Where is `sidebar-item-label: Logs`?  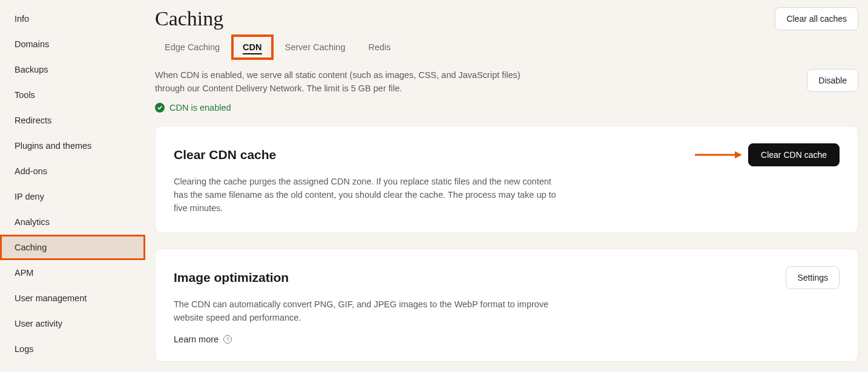
sidebar-item-label: Logs is located at coordinates (24, 349).